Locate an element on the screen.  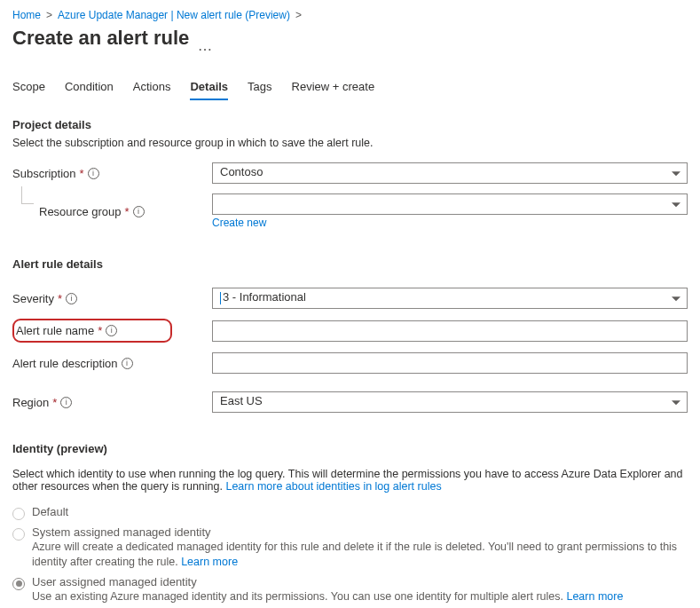
page-title: Create an alert rule is located at coordinates (101, 38).